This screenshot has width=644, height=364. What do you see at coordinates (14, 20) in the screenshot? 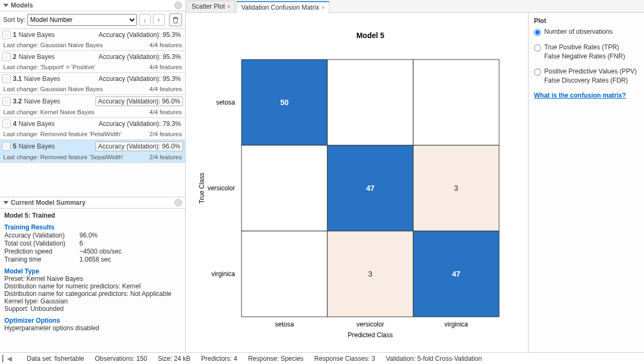
I see `sort-label: Sort by:` at bounding box center [14, 20].